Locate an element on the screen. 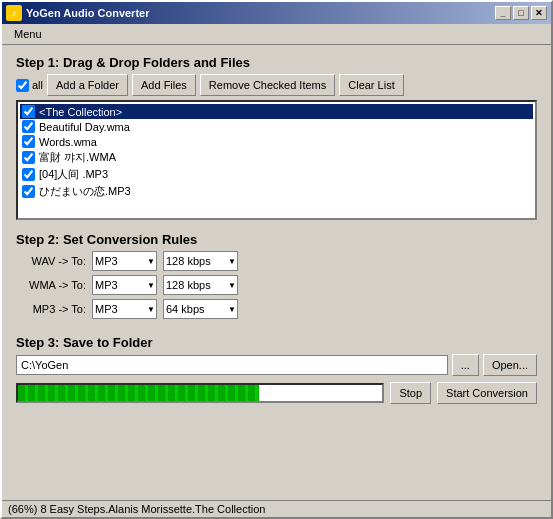 Image resolution: width=553 pixels, height=519 pixels. conversion-rules: WAV -> To:MP3WAVWMAOGG▼64 kbps128 kbps19… is located at coordinates (276, 285).